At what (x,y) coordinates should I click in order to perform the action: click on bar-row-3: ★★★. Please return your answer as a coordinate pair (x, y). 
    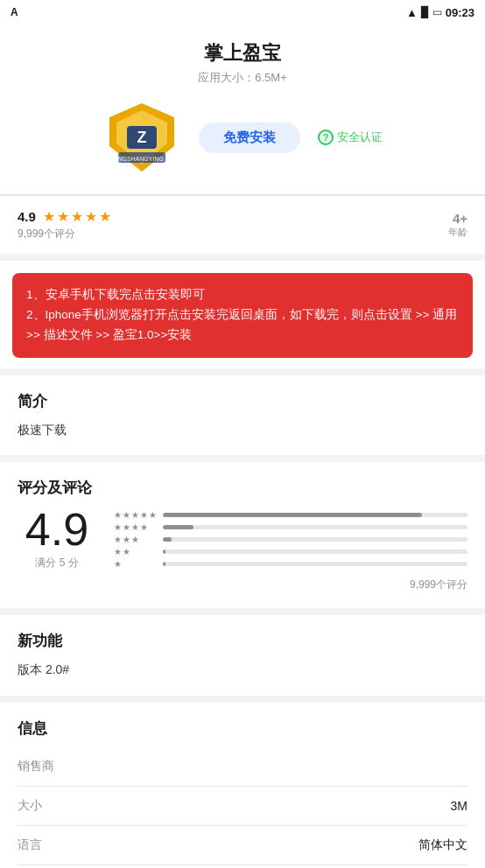
    Looking at the image, I should click on (291, 539).